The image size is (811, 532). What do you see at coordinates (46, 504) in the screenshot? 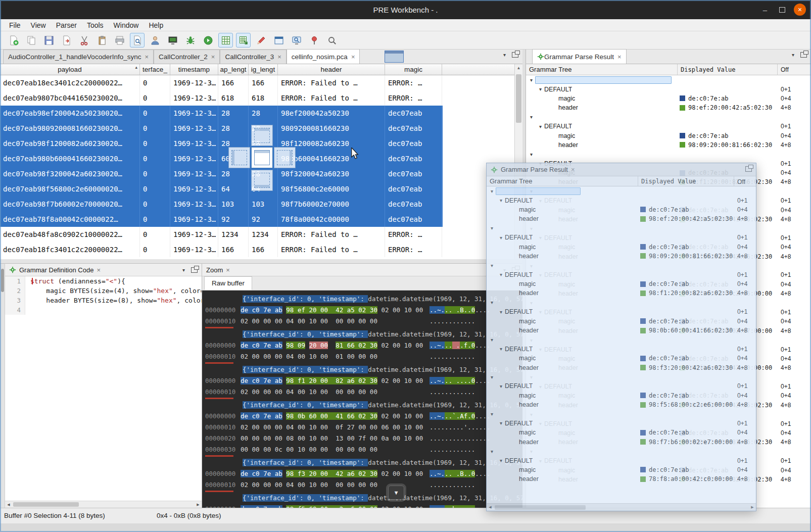
I see `scrollbar-thumb` at bounding box center [46, 504].